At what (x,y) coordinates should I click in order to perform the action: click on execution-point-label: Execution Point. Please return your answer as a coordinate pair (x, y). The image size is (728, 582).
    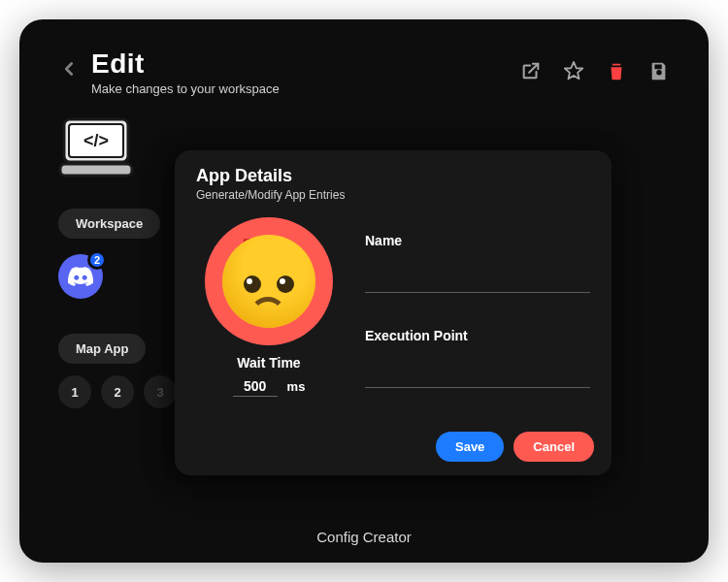
    Looking at the image, I should click on (478, 336).